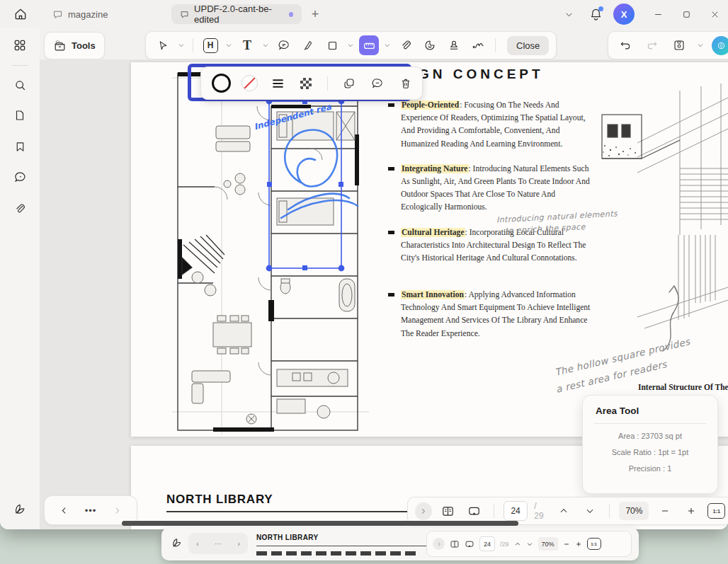 This screenshot has width=728, height=564. Describe the element at coordinates (239, 14) in the screenshot. I see `tab-label: UPDF-2.0-cant-be-edited` at that location.